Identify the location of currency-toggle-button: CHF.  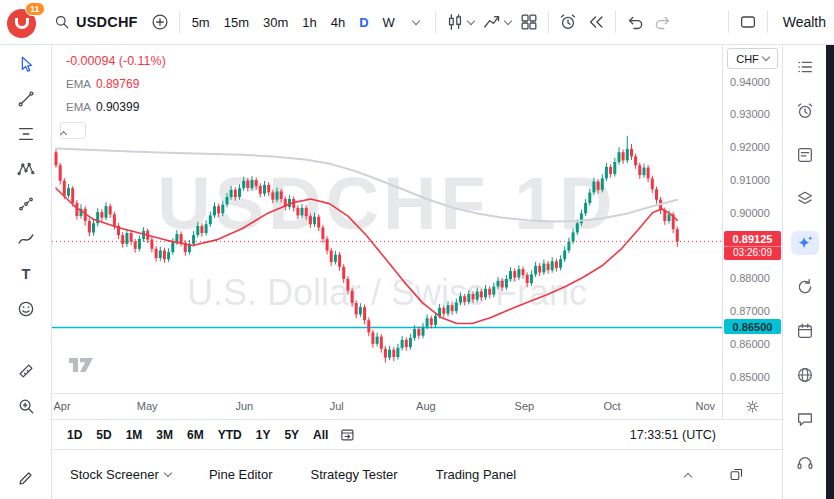
(752, 58).